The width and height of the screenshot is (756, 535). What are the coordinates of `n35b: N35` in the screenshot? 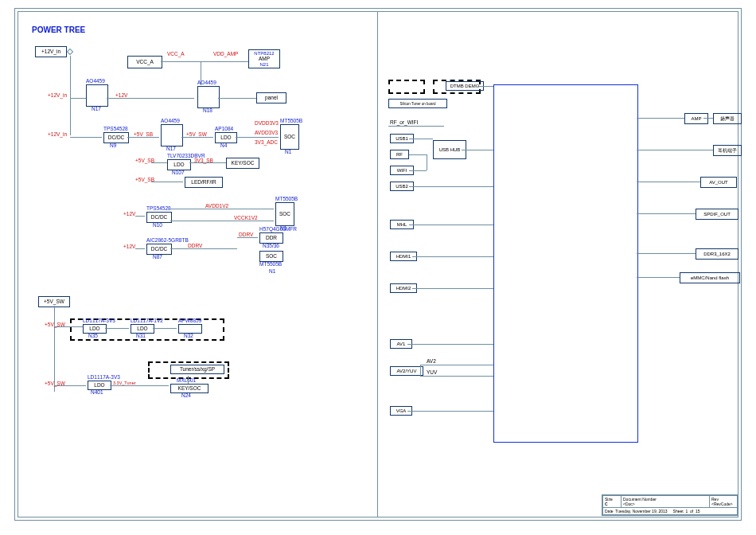 It's located at (93, 336).